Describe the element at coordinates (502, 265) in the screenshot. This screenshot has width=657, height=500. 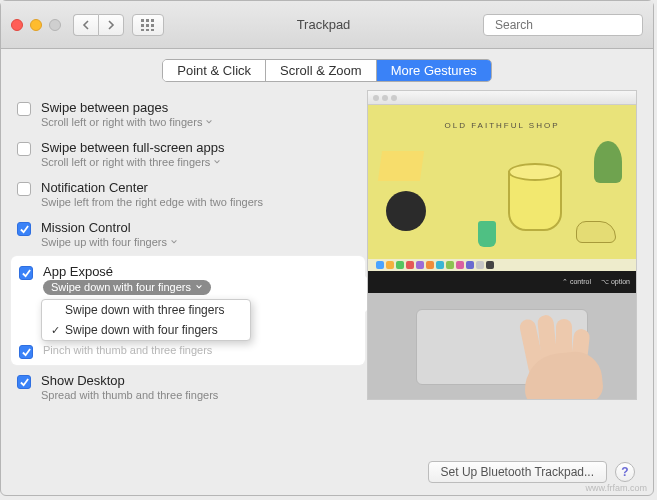
I see `preview-dock` at that location.